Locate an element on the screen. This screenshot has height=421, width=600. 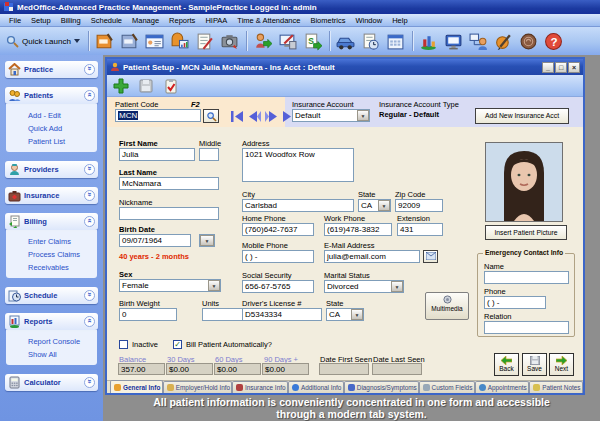
sidebar-link-process-claims: Process Claims is located at coordinates (62, 254).